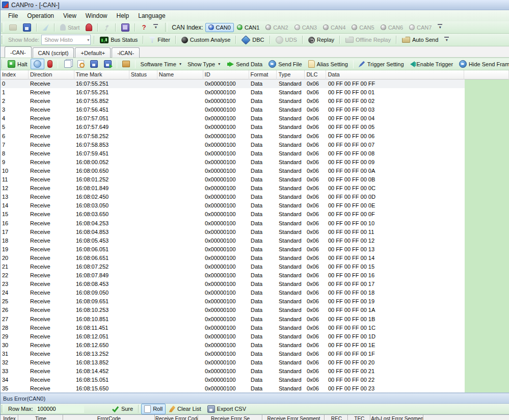 The width and height of the screenshot is (509, 420). What do you see at coordinates (60, 409) in the screenshot?
I see `row-max-input` at bounding box center [60, 409].